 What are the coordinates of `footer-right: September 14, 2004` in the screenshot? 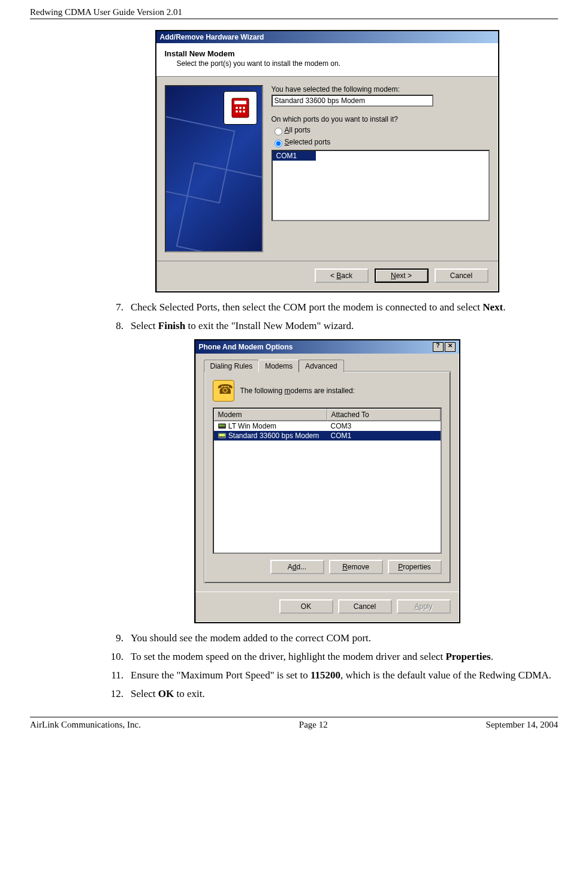 It's located at (522, 725).